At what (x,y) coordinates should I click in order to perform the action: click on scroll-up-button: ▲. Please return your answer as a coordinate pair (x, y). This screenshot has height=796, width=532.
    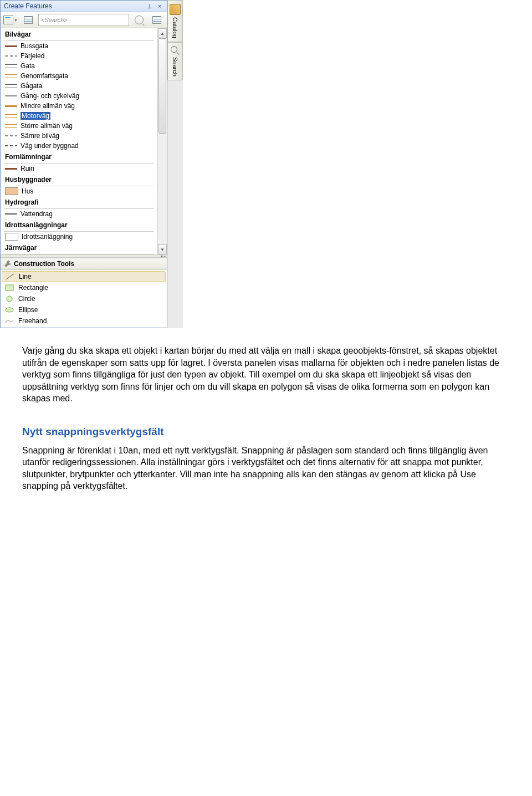
    Looking at the image, I should click on (162, 33).